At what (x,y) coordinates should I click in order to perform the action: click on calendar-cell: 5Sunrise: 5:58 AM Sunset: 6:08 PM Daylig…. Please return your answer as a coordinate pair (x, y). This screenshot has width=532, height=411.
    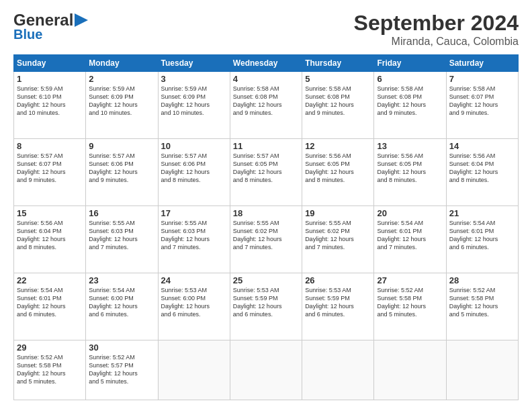
    Looking at the image, I should click on (339, 105).